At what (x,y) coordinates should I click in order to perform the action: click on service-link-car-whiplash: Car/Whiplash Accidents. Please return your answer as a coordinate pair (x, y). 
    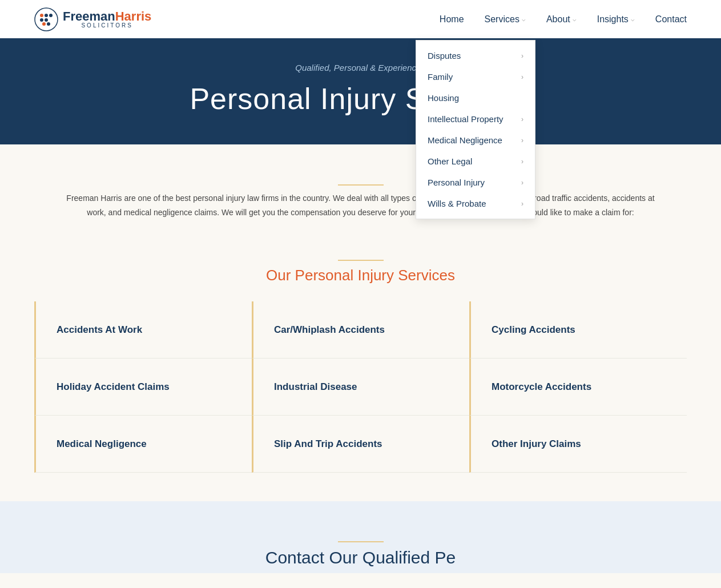
    Looking at the image, I should click on (329, 330).